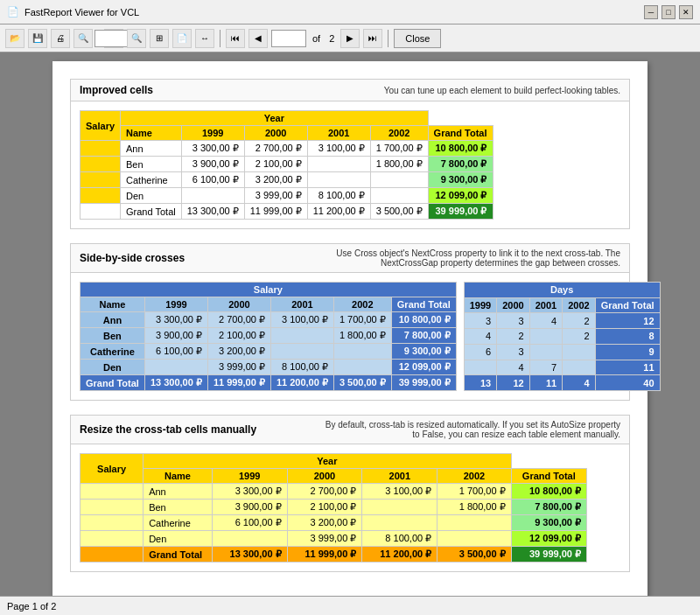 This screenshot has height=615, width=700. I want to click on next-page-button: ▶, so click(350, 38).